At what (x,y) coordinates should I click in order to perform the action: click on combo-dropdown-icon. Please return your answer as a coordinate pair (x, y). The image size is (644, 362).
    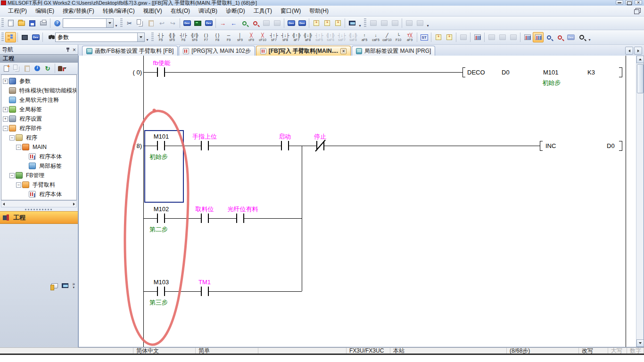
    Looking at the image, I should click on (109, 23).